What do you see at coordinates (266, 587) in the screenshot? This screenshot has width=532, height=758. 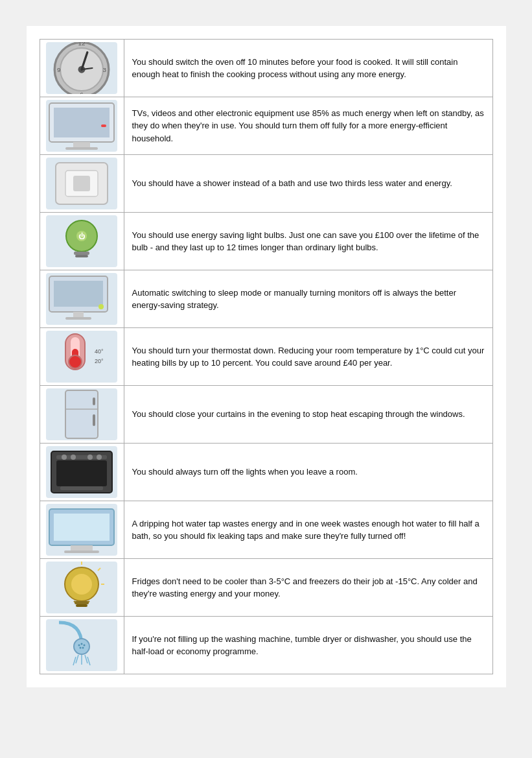 I see `table-row: Fridges don't need to be cooler than 3-5…` at bounding box center [266, 587].